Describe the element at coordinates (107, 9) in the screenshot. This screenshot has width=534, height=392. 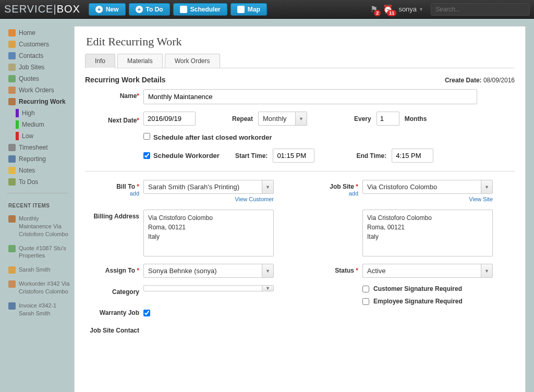
I see `new-button: +New` at that location.